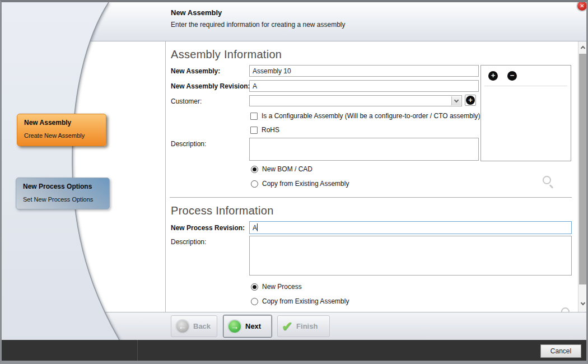 The width and height of the screenshot is (588, 364). What do you see at coordinates (202, 326) in the screenshot?
I see `back-label: Back` at bounding box center [202, 326].